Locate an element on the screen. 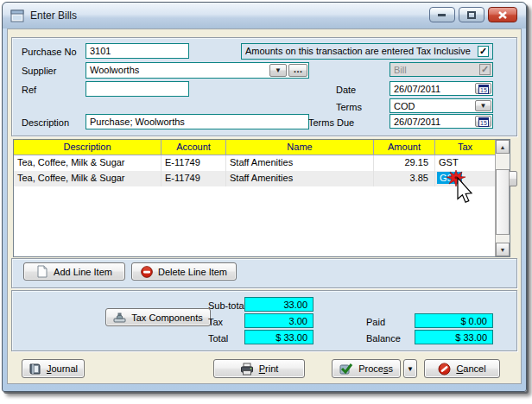 The height and width of the screenshot is (404, 532). minimize-button is located at coordinates (442, 15).